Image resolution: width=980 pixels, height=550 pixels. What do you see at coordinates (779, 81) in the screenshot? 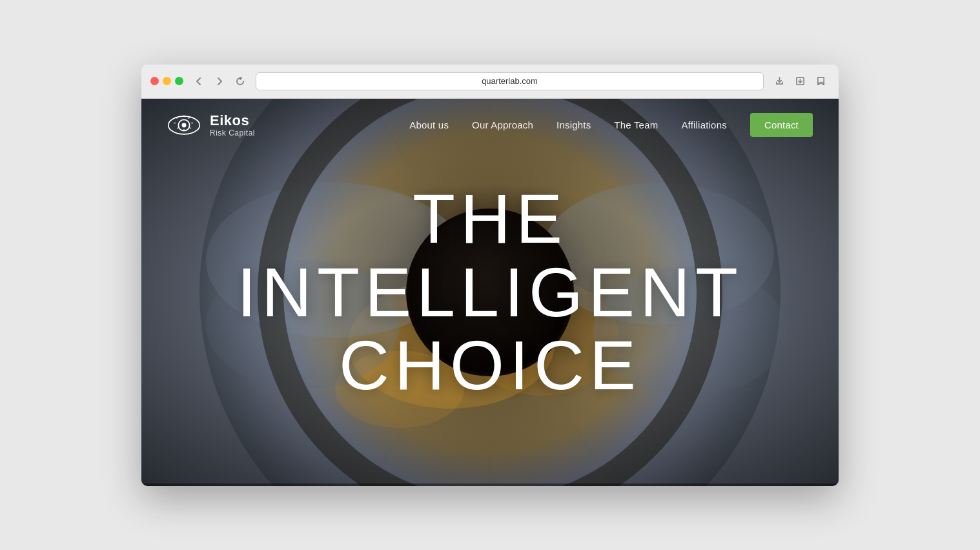
I see `download-icon` at bounding box center [779, 81].